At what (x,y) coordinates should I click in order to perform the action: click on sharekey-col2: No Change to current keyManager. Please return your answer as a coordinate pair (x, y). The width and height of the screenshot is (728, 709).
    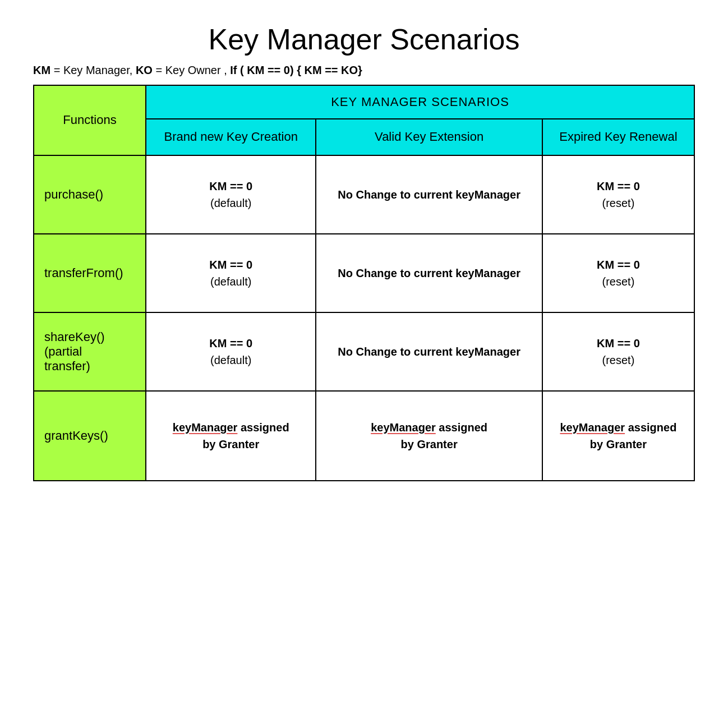
    Looking at the image, I should click on (428, 352).